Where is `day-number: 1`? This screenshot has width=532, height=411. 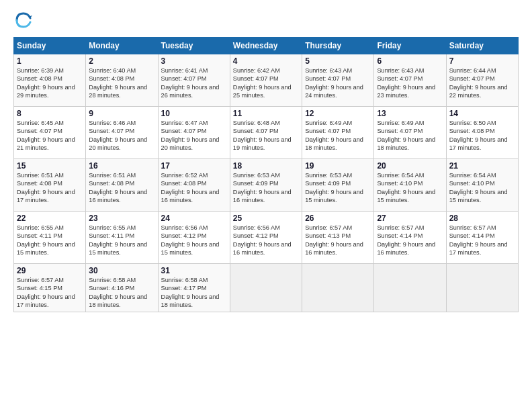 day-number: 1 is located at coordinates (50, 61).